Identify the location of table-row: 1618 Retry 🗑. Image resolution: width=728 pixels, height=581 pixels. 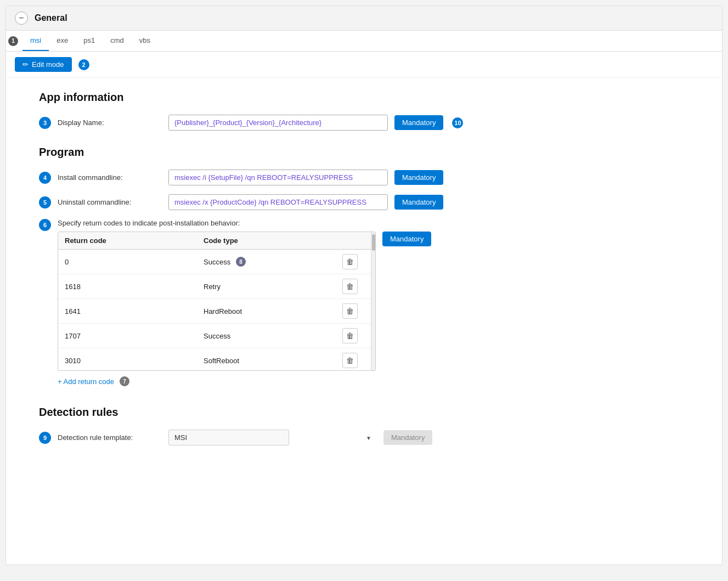
(215, 286).